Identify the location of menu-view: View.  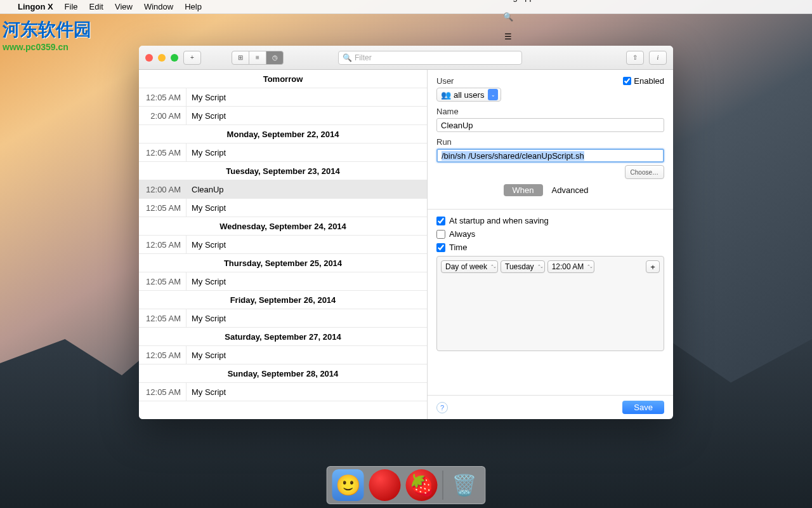
(124, 6).